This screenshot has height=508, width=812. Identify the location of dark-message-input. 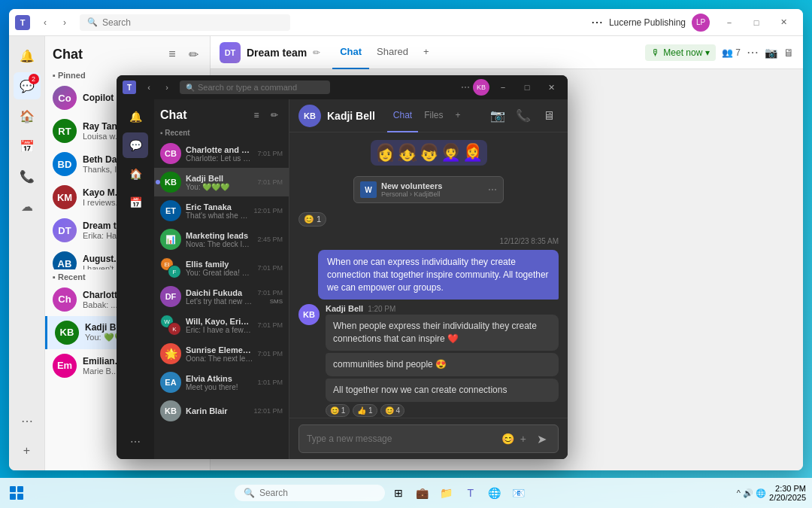
(401, 439).